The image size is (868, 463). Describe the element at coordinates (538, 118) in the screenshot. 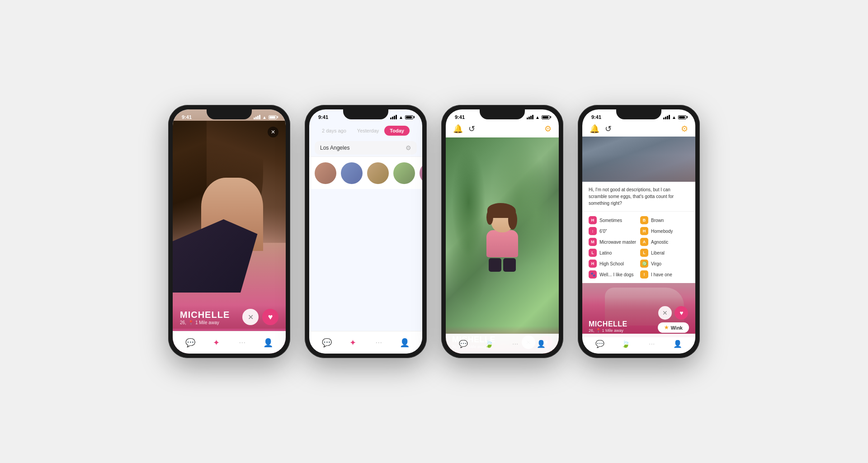

I see `status-icons-3: ▲` at that location.